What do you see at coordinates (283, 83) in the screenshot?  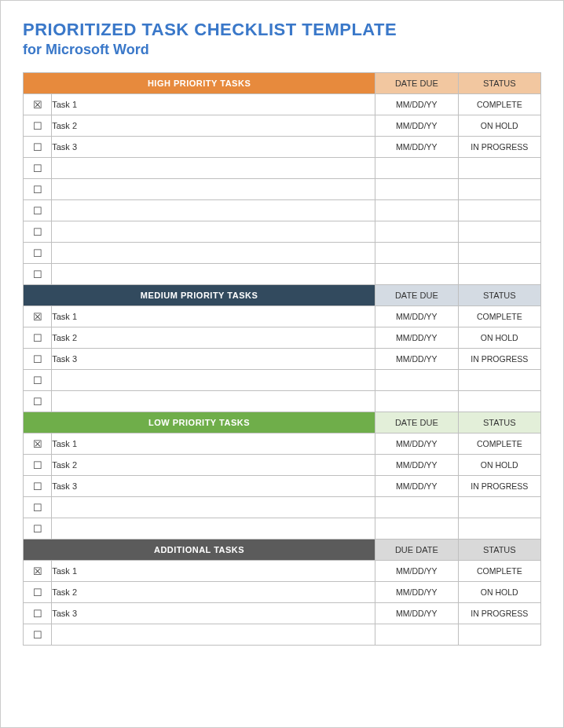 I see `section-header-row: HIGH PRIORITY TASKSDATE DUESTATUS` at bounding box center [283, 83].